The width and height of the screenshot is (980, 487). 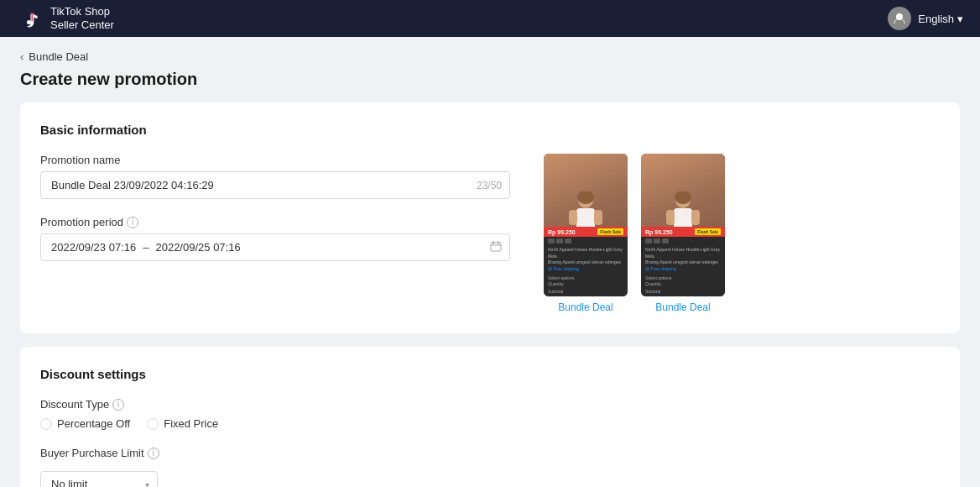 What do you see at coordinates (275, 222) in the screenshot?
I see `promotion-period-label: Promotion period i` at bounding box center [275, 222].